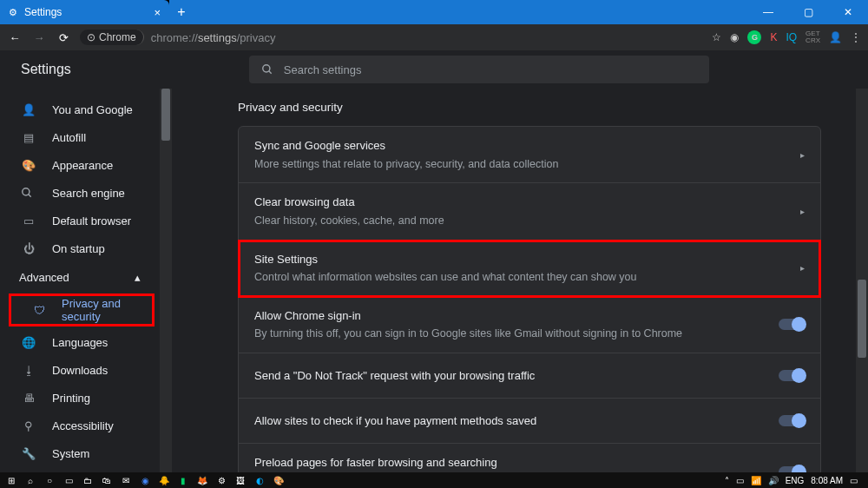  Describe the element at coordinates (529, 376) in the screenshot. I see `row-dnt: Send a "Do Not Track" request with your …` at that location.